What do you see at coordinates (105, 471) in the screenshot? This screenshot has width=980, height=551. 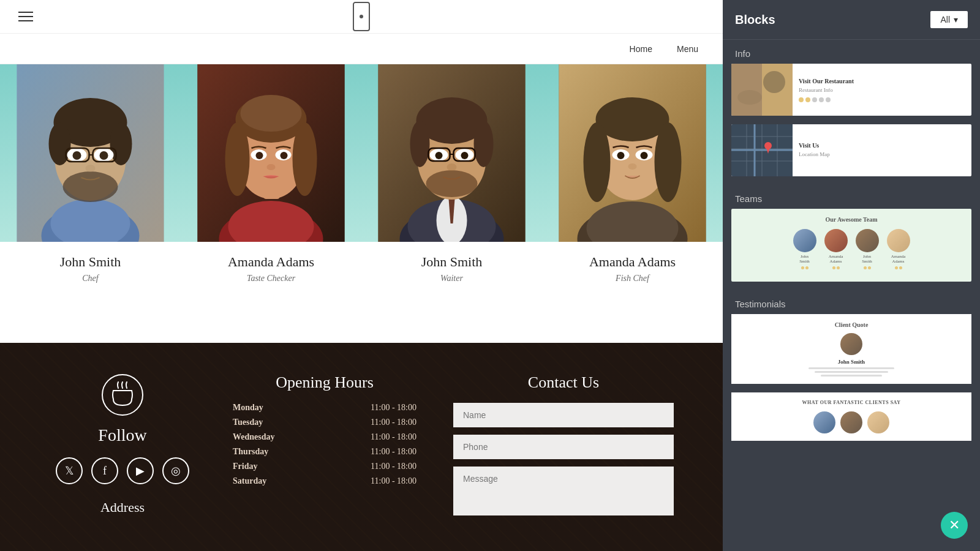 I see `facebook-icon: f` at bounding box center [105, 471].